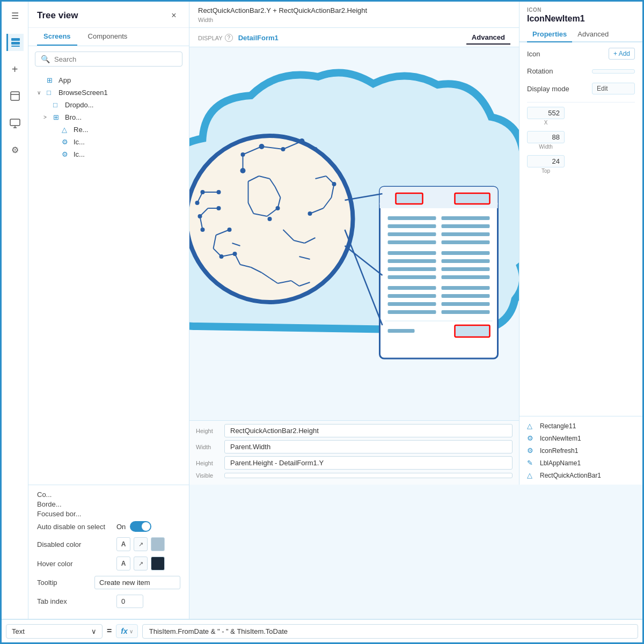 The image size is (644, 644). Describe the element at coordinates (15, 310) in the screenshot. I see `nav-bar: ☰ +` at that location.